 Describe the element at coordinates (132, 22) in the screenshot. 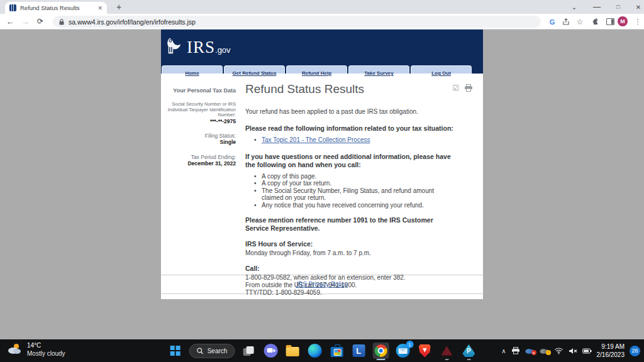

I see `url-text: sa.www4.irs.gov/irfof/lang/en/irfofresul…` at that location.